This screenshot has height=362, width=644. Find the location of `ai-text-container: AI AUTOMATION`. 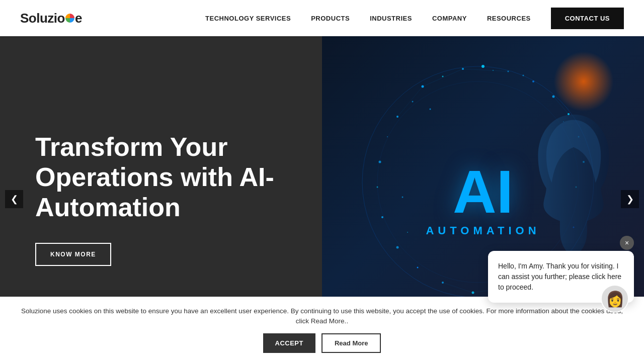

ai-text-container: AI AUTOMATION is located at coordinates (483, 199).